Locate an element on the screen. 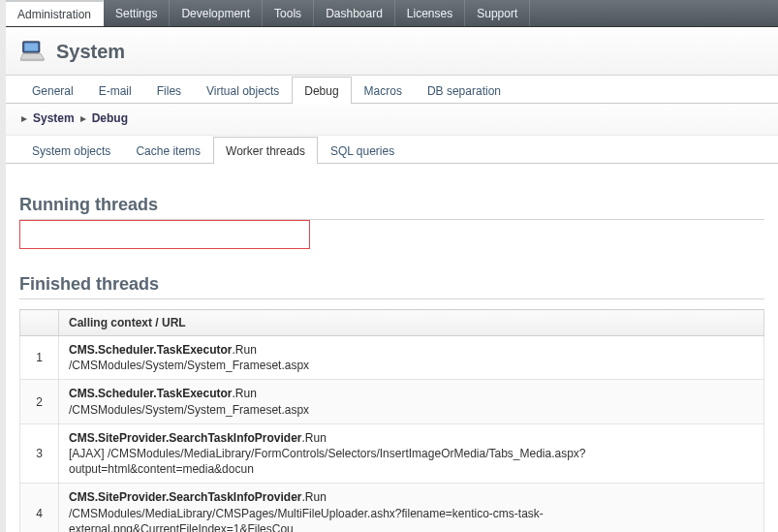 The height and width of the screenshot is (532, 778). column-context: Calling context / URL is located at coordinates (412, 324).